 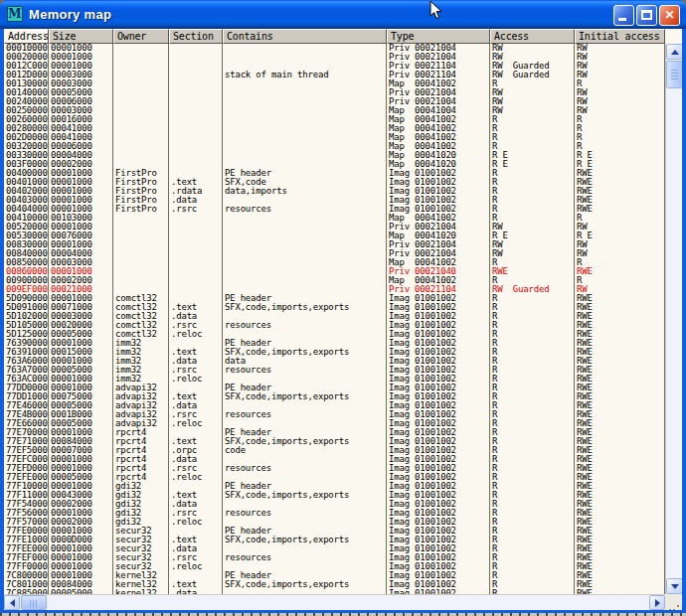 I want to click on table-row: 0053000000076000Map 00041020R ER E, so click(x=334, y=236).